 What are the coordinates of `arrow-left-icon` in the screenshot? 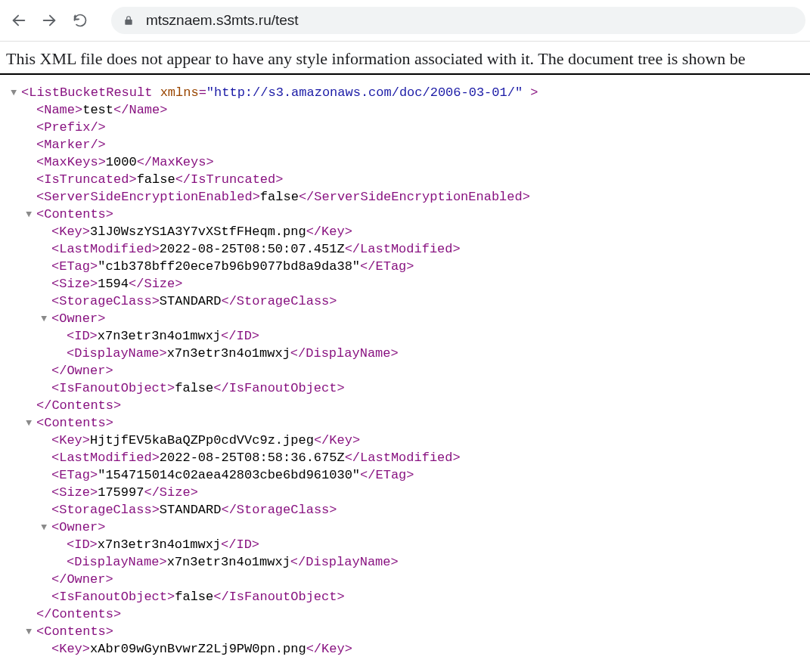 It's located at (19, 20).